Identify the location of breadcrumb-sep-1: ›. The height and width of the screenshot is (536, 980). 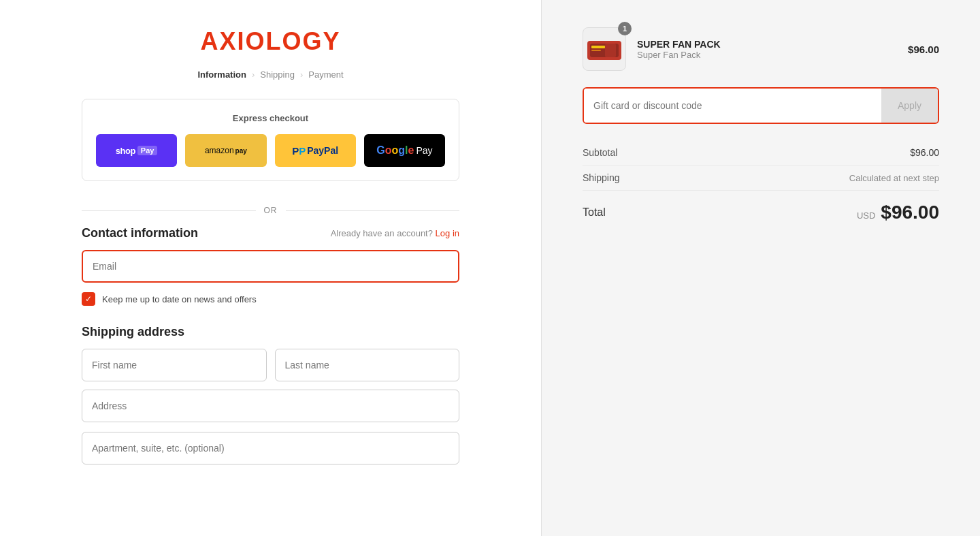
(253, 75).